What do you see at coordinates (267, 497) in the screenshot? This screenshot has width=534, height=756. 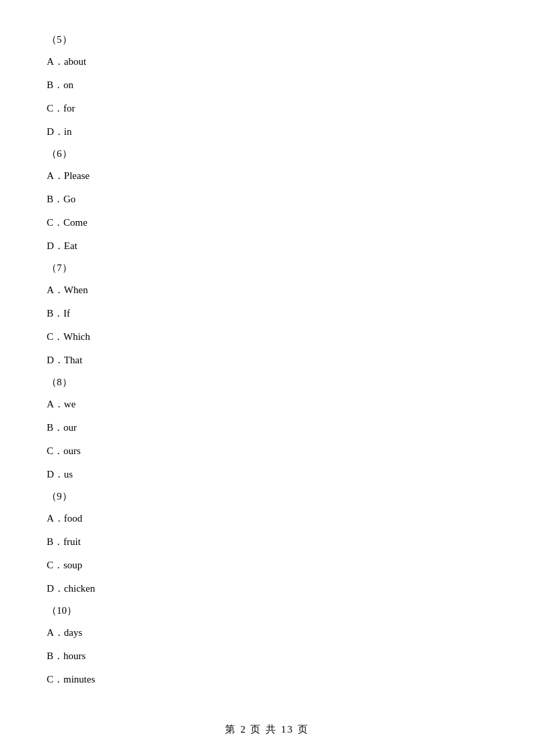 I see `question-number-9: （9）` at bounding box center [267, 497].